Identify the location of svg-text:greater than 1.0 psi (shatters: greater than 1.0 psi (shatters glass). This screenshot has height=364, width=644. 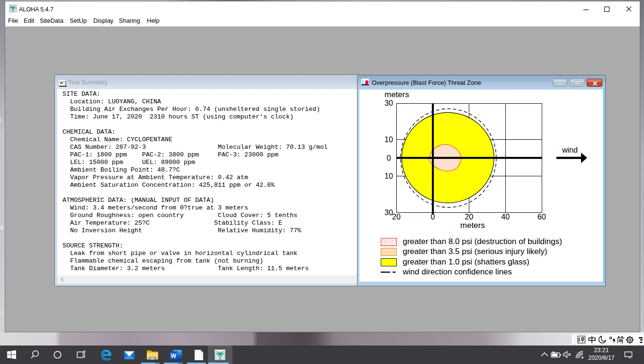
(466, 262).